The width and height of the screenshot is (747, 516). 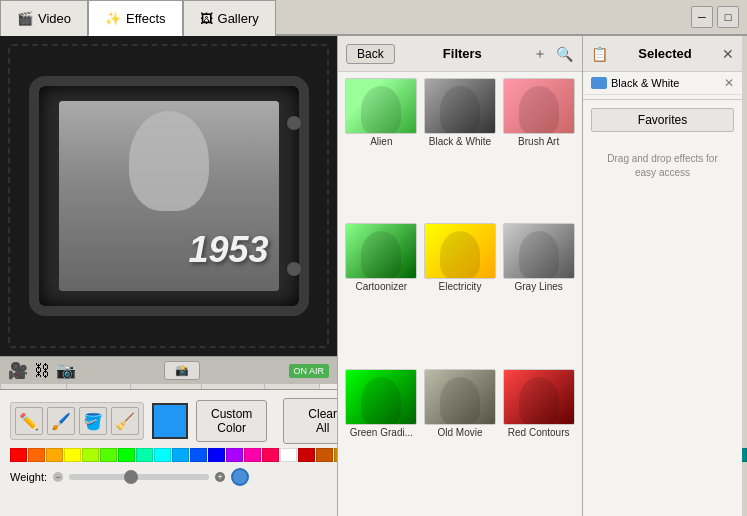 I want to click on eraser-tool: 🧹, so click(x=125, y=421).